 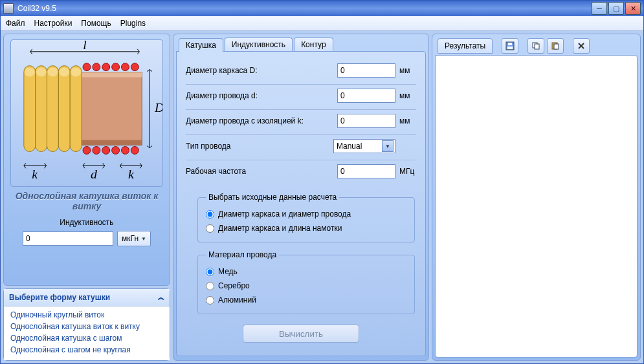 I want to click on inductance-input, so click(x=68, y=239).